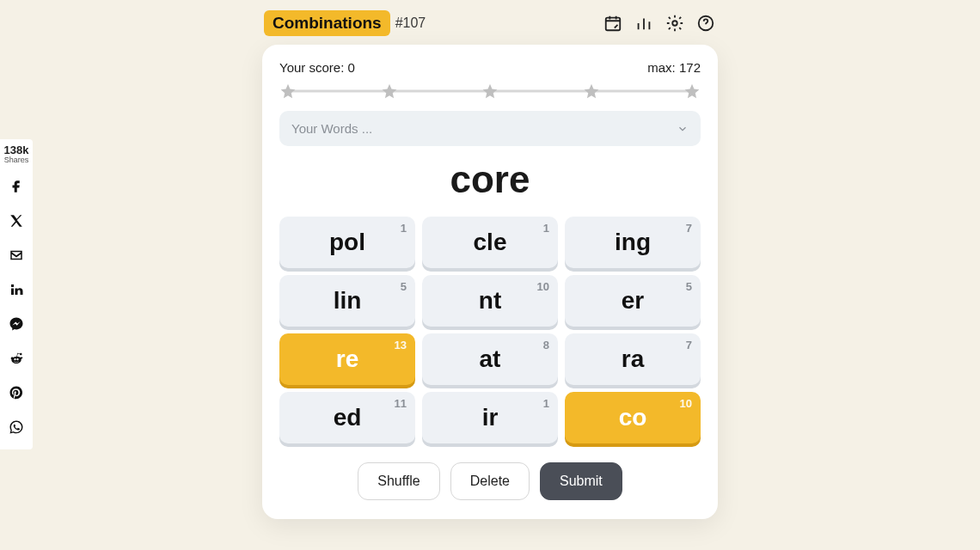  Describe the element at coordinates (16, 324) in the screenshot. I see `share-messenger` at that location.